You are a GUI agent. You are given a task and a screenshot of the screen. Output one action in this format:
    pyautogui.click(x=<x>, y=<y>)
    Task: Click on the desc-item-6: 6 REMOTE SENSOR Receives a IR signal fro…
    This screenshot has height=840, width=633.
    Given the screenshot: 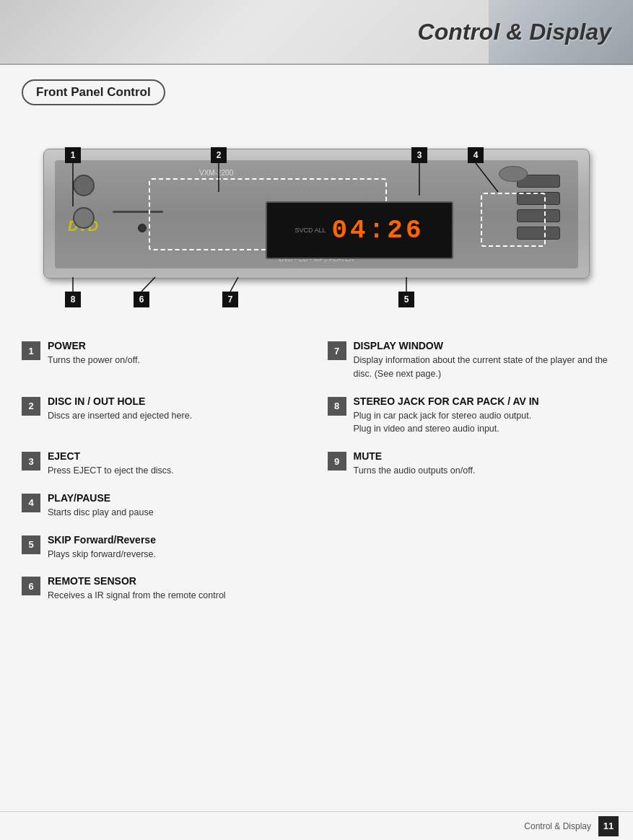 What is the action you would take?
    pyautogui.click(x=164, y=589)
    